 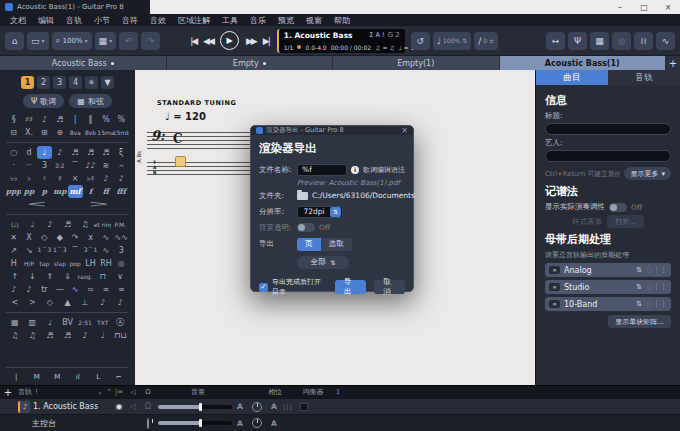 What do you see at coordinates (193, 41) in the screenshot?
I see `go-start-button: |◀` at bounding box center [193, 41].